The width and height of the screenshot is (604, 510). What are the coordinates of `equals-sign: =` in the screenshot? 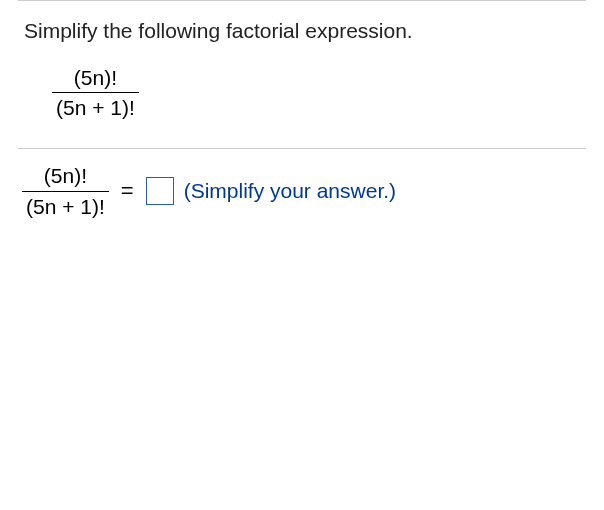 It's located at (128, 191).